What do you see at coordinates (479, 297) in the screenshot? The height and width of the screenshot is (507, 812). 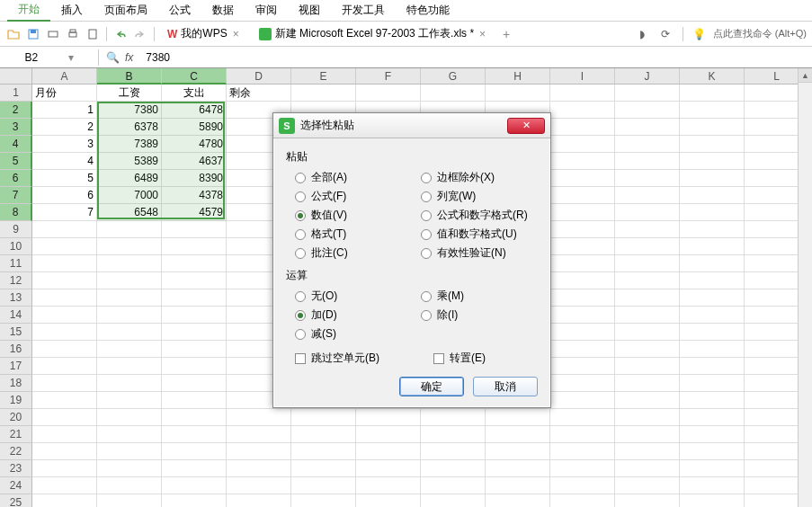 I see `radio-option: 乘(M)` at bounding box center [479, 297].